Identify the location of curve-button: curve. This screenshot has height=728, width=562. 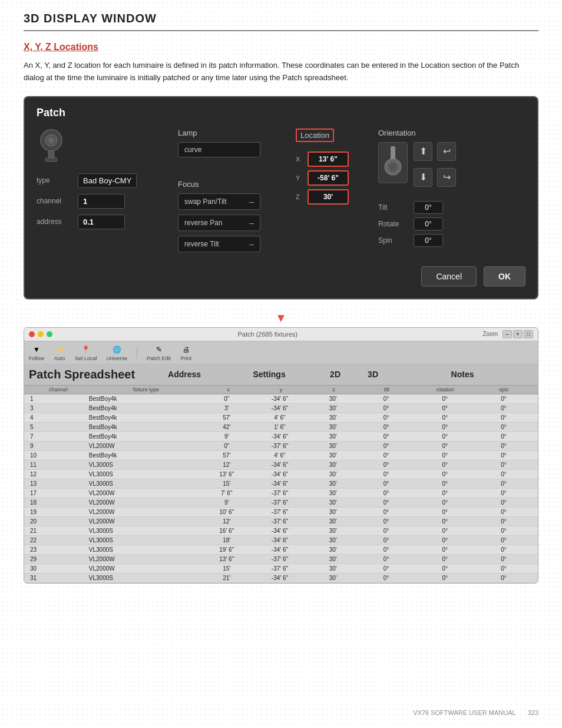
(219, 150).